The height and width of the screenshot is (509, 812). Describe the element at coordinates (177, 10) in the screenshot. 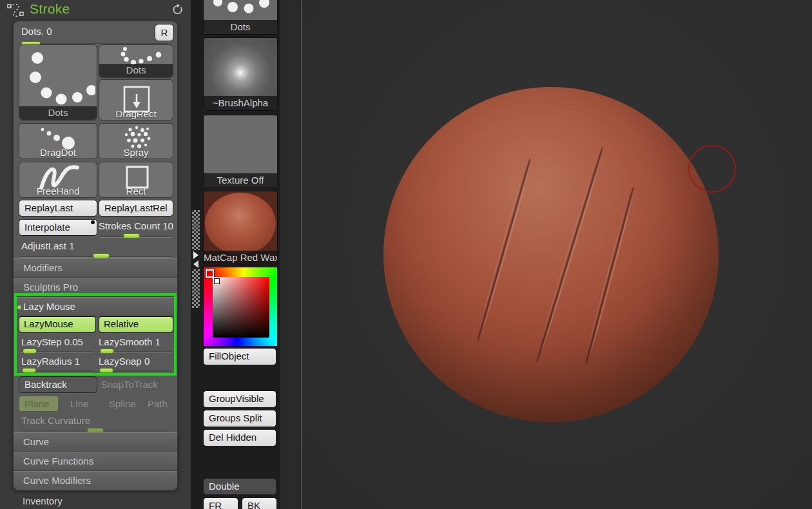

I see `restore-configuration-icon` at that location.